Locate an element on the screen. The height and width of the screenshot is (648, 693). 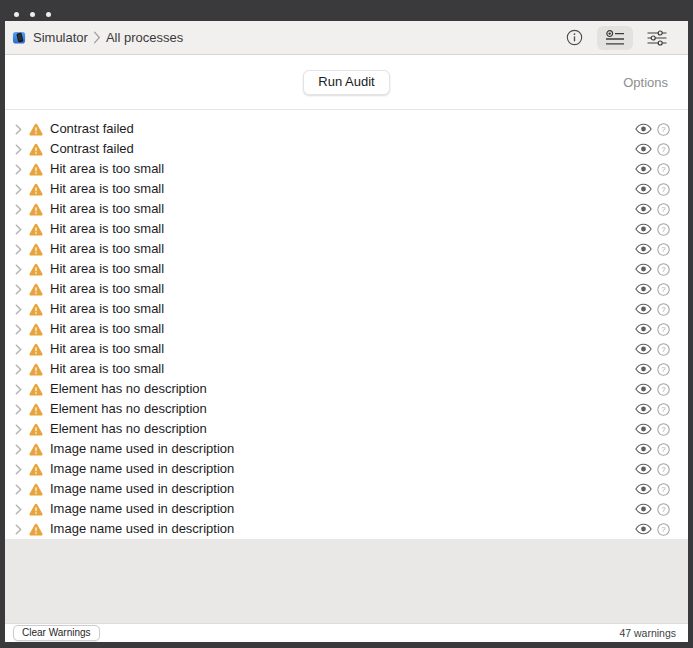
filters-button is located at coordinates (657, 38).